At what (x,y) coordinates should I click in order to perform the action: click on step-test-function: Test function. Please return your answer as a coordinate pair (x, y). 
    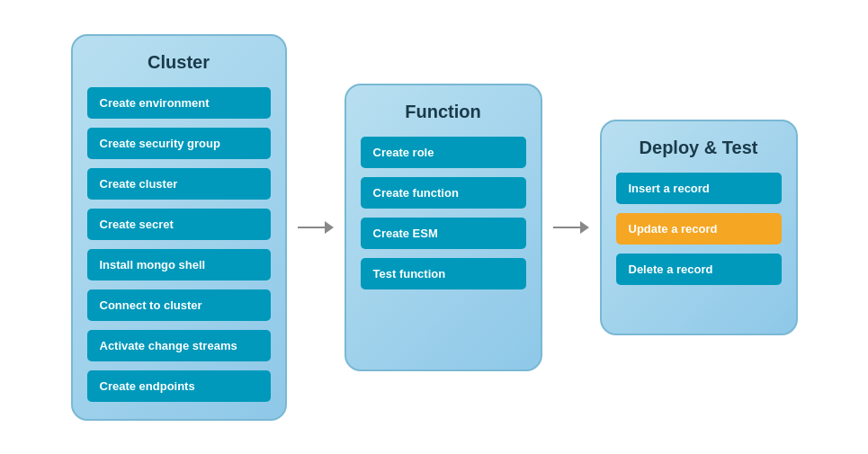
    Looking at the image, I should click on (443, 273).